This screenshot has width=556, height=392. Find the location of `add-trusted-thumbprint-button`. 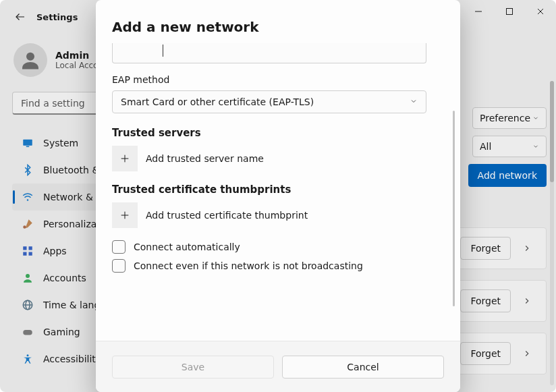

add-trusted-thumbprint-button is located at coordinates (125, 215).